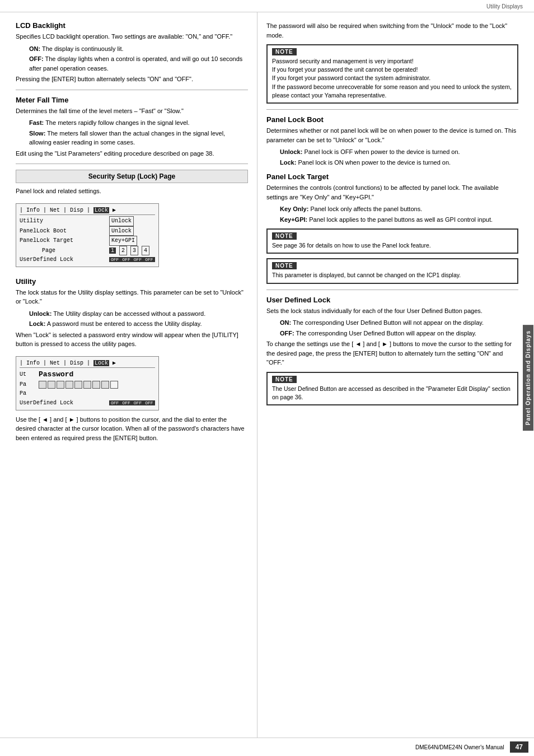  What do you see at coordinates (87, 385) in the screenshot?
I see `pwd-row2: Pa` at bounding box center [87, 385].